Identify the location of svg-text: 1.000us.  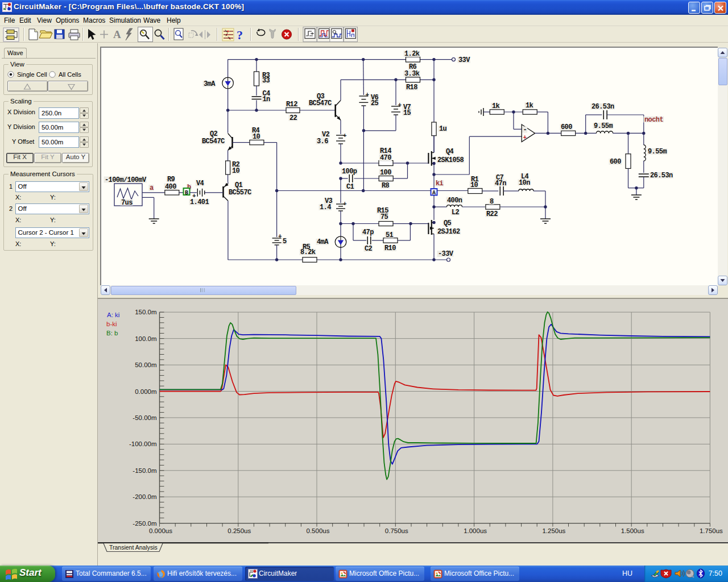
(475, 531).